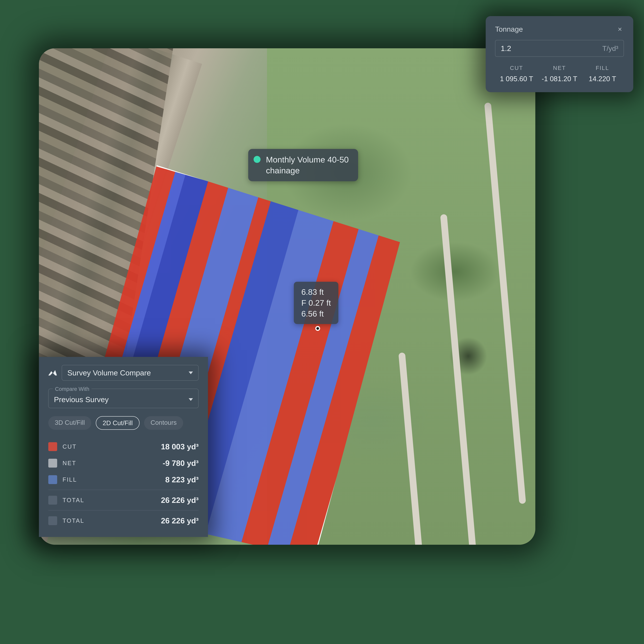 The width and height of the screenshot is (644, 644). Describe the element at coordinates (123, 447) in the screenshot. I see `metric-row-cut: CUT 18 003 yd³` at that location.